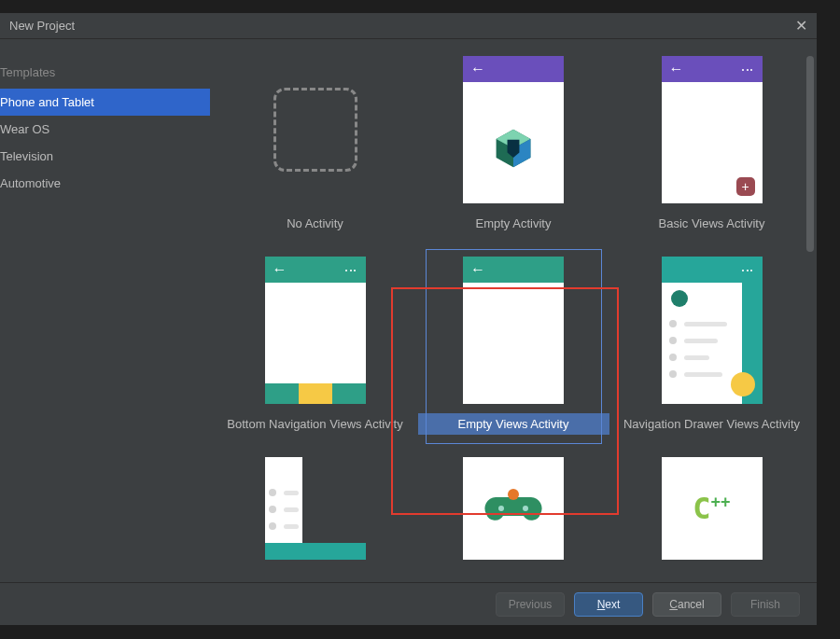  Describe the element at coordinates (315, 551) in the screenshot. I see `thumb-topbar` at that location.